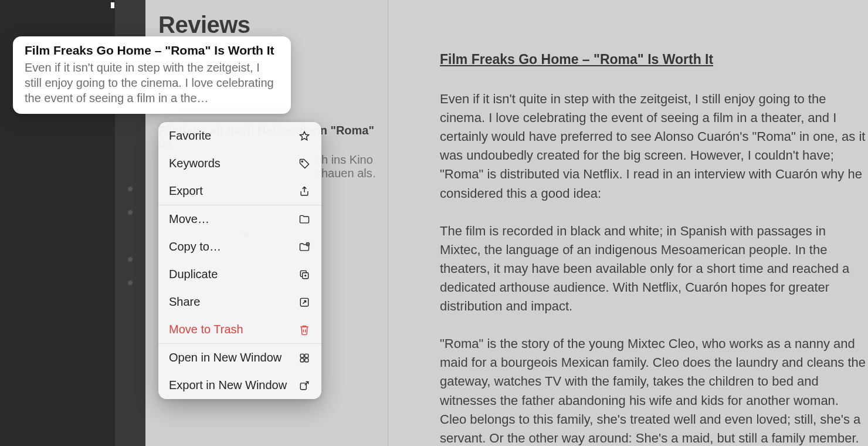 The width and height of the screenshot is (868, 446). What do you see at coordinates (195, 246) in the screenshot?
I see `menu-label: Copy to…` at bounding box center [195, 246].